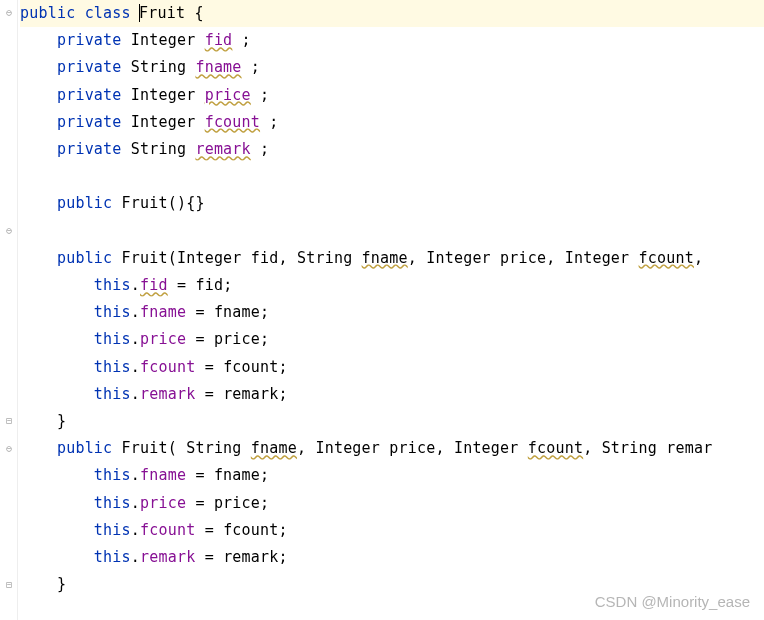 The height and width of the screenshot is (620, 764). Describe the element at coordinates (108, 13) in the screenshot. I see `keyword: class` at that location.